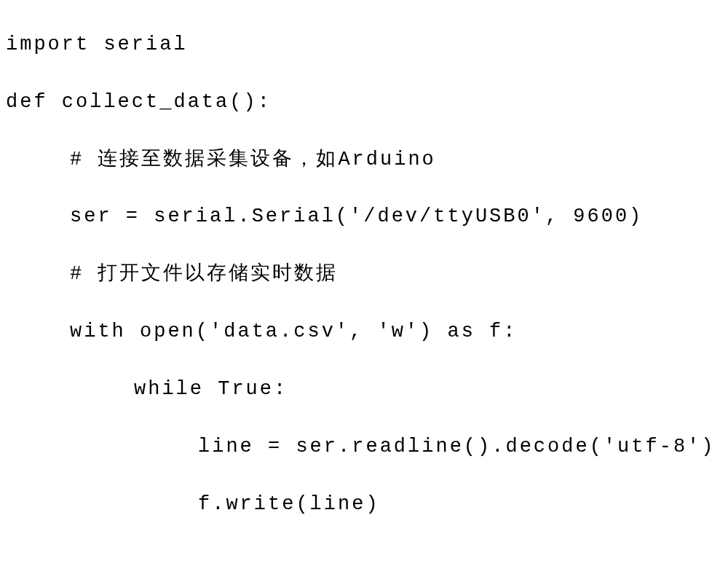  I want to click on code-line: ser = serial.Serial('/dev/ttyUSB0', 9600…, so click(364, 217).